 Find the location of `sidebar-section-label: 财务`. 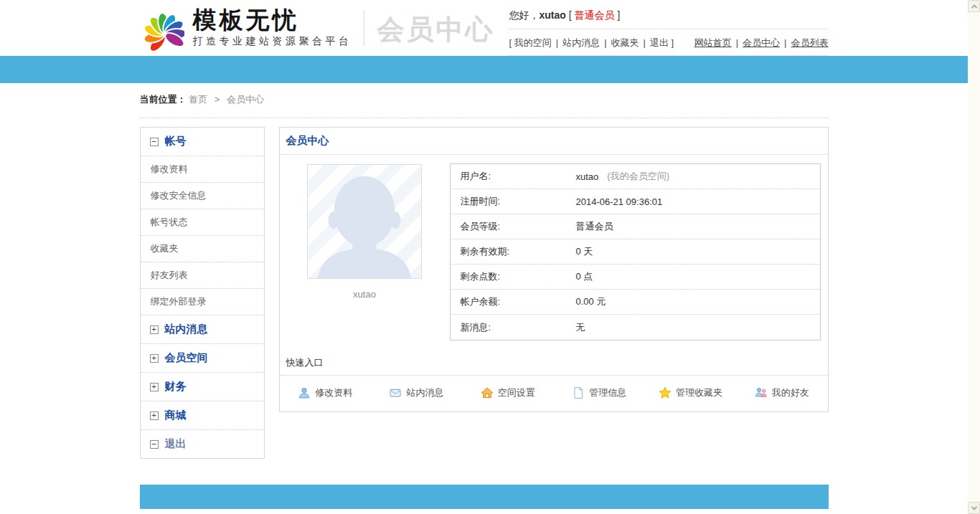

sidebar-section-label: 财务 is located at coordinates (176, 387).